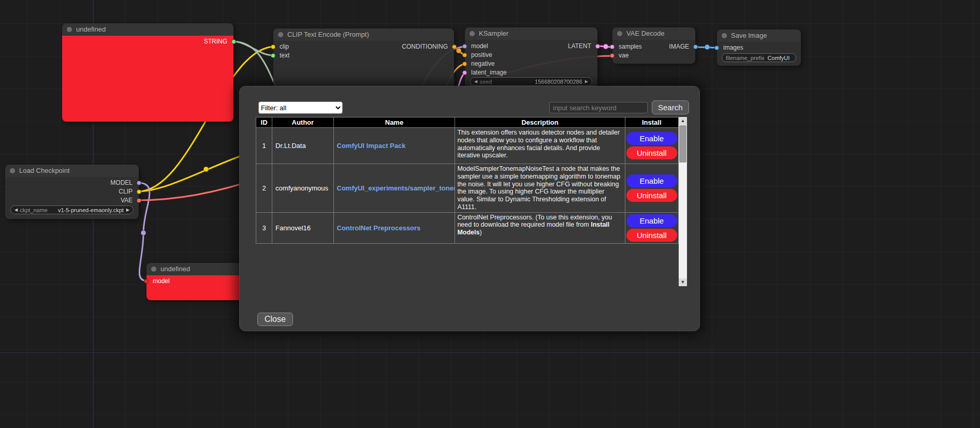  What do you see at coordinates (531, 34) in the screenshot?
I see `node-title-bar: KSampler` at bounding box center [531, 34].